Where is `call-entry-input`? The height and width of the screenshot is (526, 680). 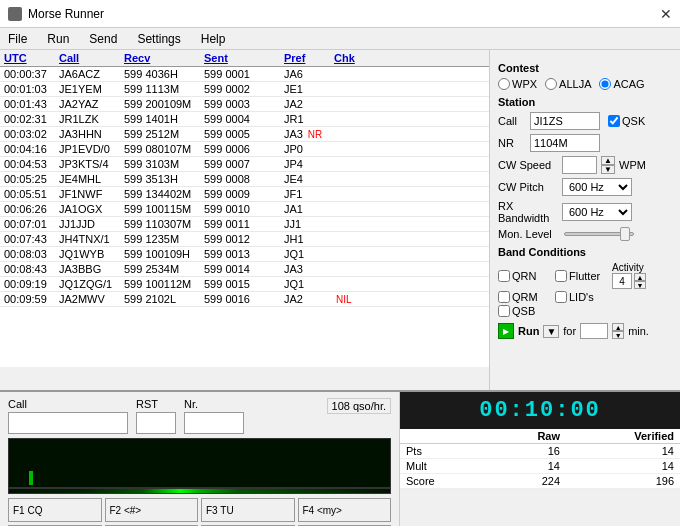 call-entry-input is located at coordinates (68, 423).